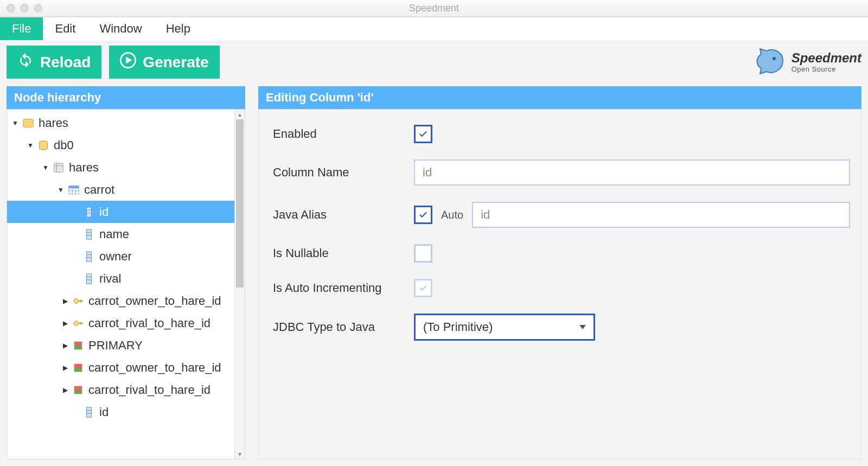  What do you see at coordinates (583, 327) in the screenshot?
I see `chevron-down-icon` at bounding box center [583, 327].